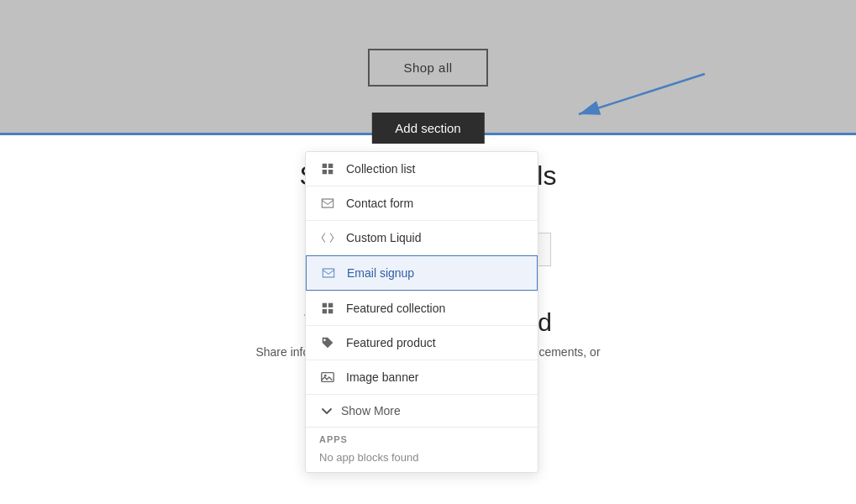 This screenshot has height=504, width=856. I want to click on mail-icon, so click(328, 273).